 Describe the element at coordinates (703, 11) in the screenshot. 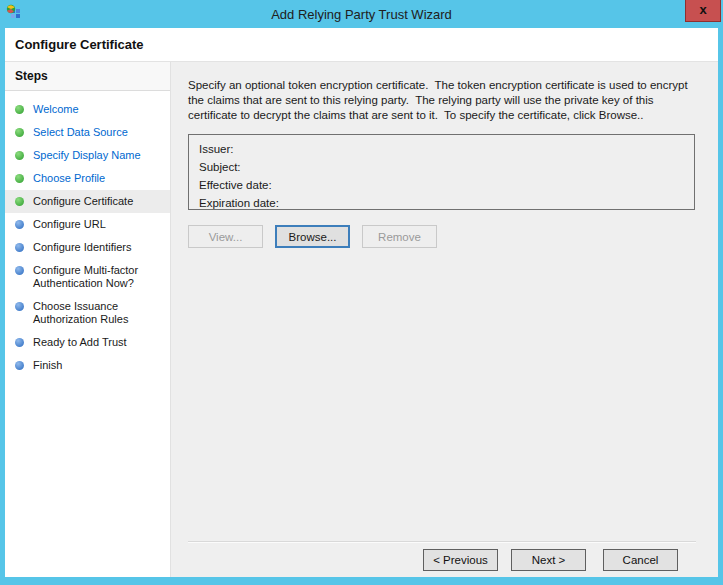

I see `close-icon: x` at that location.